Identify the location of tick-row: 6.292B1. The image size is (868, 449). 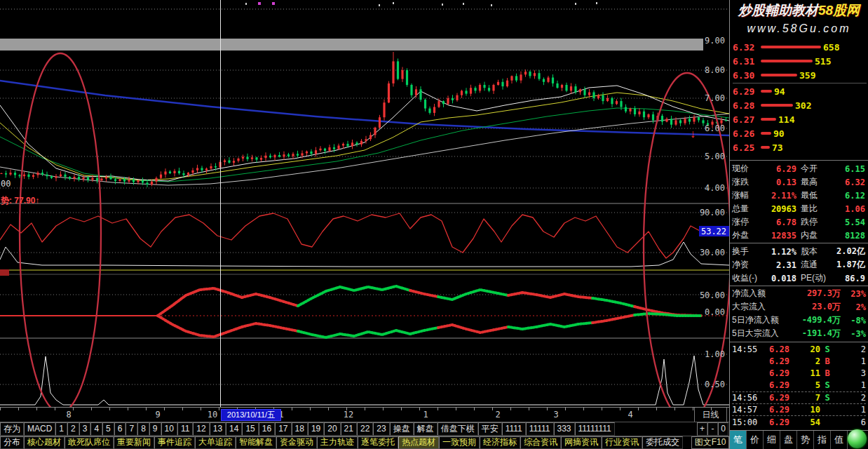
(799, 361).